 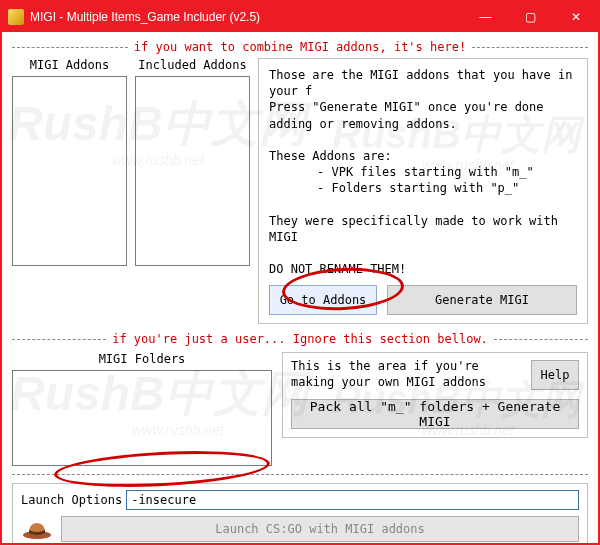 I want to click on maker-text: This is the area if you're making your o…, so click(x=407, y=374).